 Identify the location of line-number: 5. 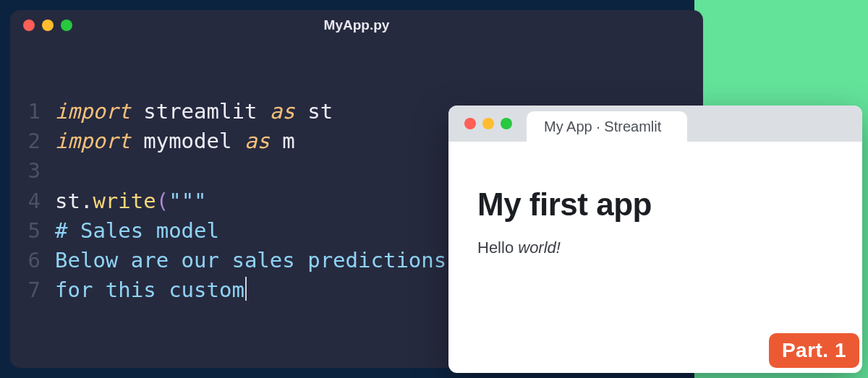
(33, 231).